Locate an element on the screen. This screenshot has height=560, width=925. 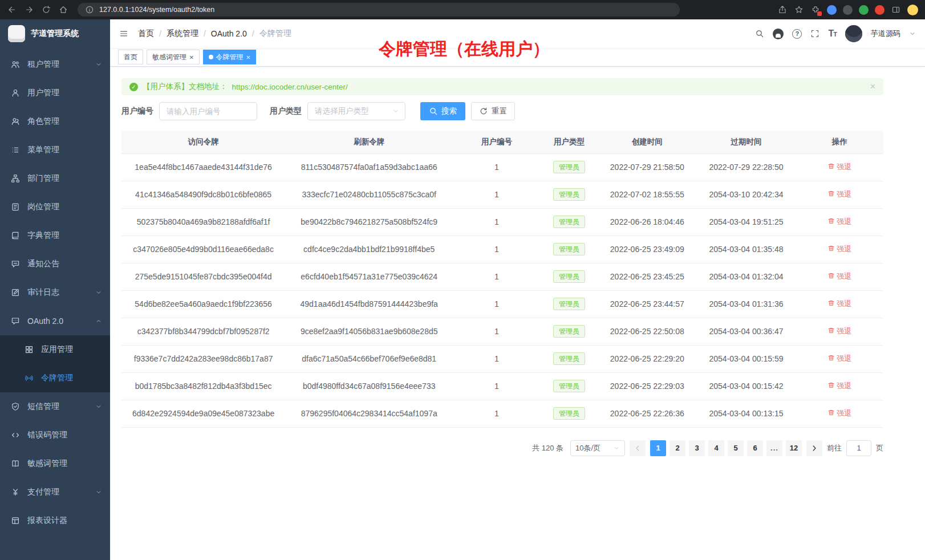
reset-button: 重置 is located at coordinates (493, 111).